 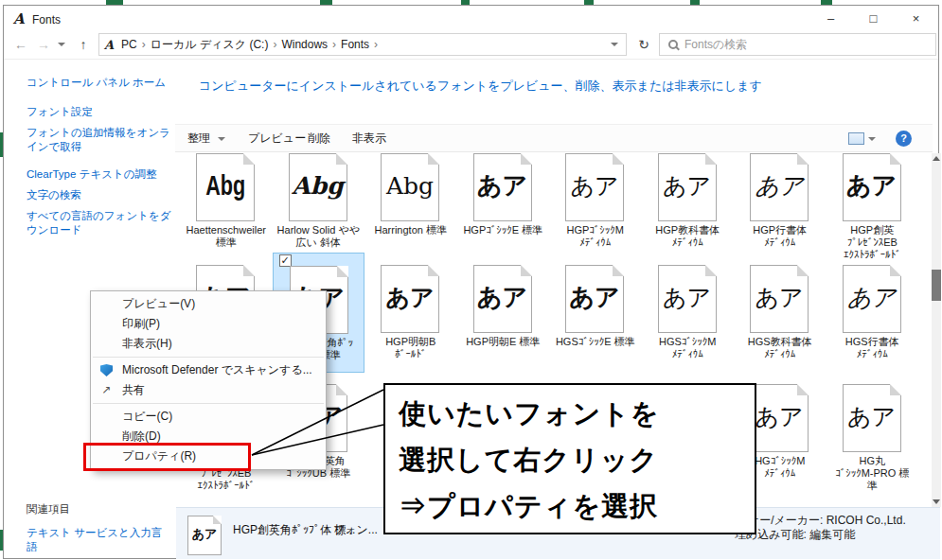 What do you see at coordinates (570, 459) in the screenshot?
I see `annotation-box: 使いたいフォントを 選択して右クリック ⇒プロパティを選択` at bounding box center [570, 459].